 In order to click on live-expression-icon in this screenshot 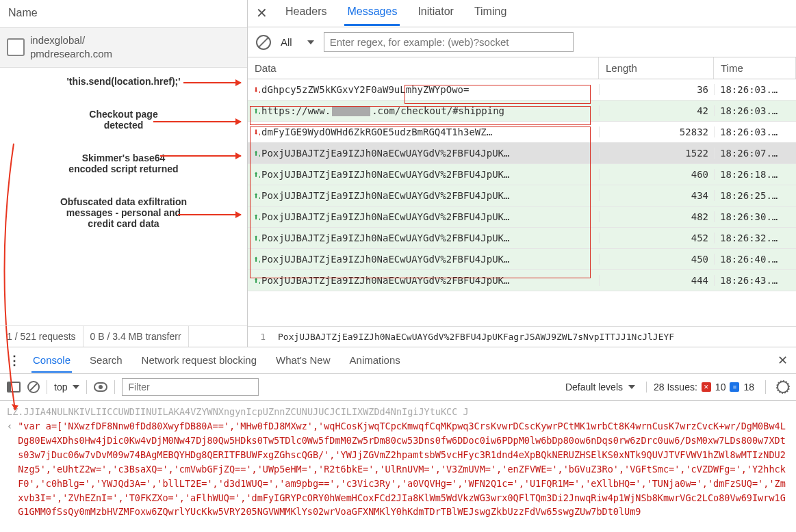, I will do `click(101, 387)`.